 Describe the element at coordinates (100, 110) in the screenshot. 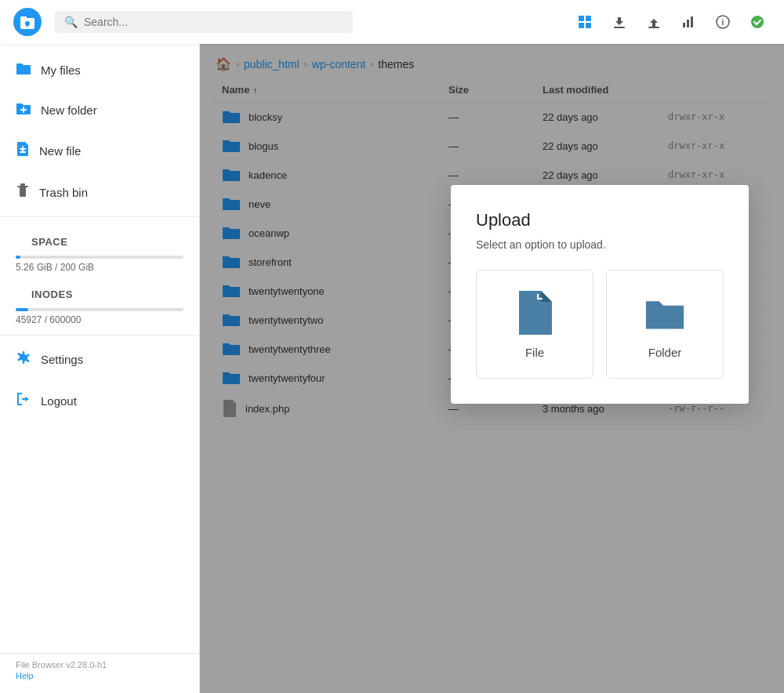

I see `sidebar-item-new-folder: New folder` at that location.